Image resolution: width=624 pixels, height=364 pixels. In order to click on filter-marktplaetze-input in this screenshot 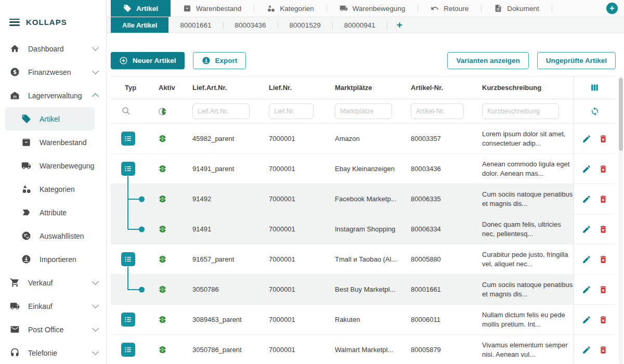, I will do `click(363, 111)`.